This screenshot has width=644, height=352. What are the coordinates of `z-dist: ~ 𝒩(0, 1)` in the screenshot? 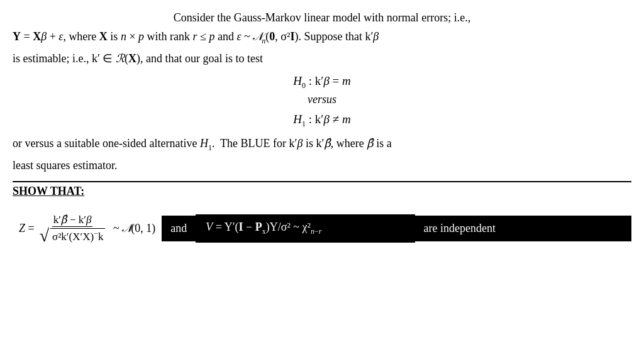 It's located at (133, 229).